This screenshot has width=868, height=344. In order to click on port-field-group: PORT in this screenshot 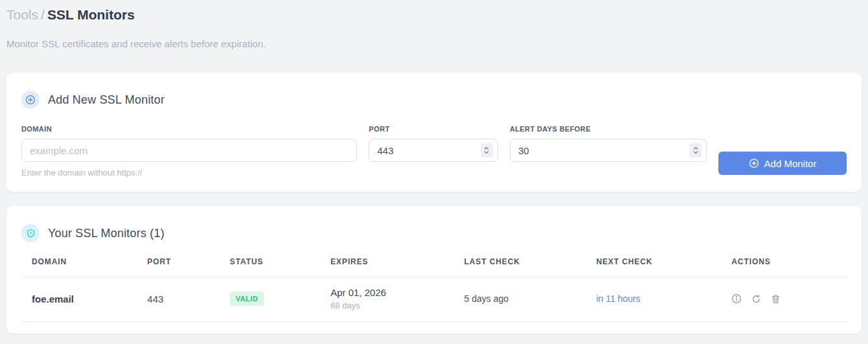, I will do `click(433, 144)`.